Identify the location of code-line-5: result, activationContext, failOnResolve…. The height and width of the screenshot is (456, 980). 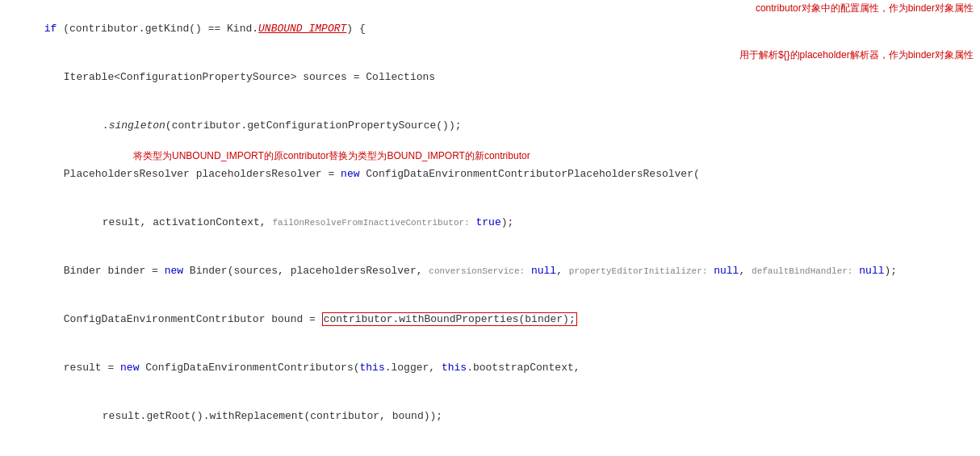
(490, 223).